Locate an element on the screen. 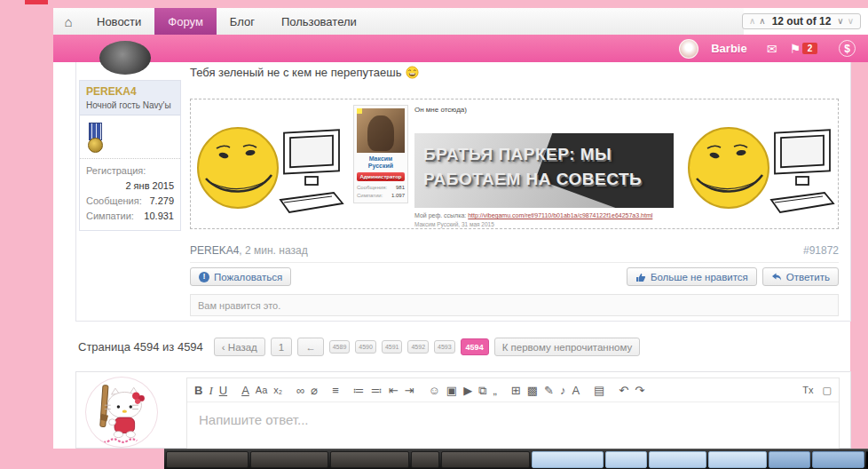 This screenshot has width=868, height=469. unlink-icon: ⌀ is located at coordinates (314, 391).